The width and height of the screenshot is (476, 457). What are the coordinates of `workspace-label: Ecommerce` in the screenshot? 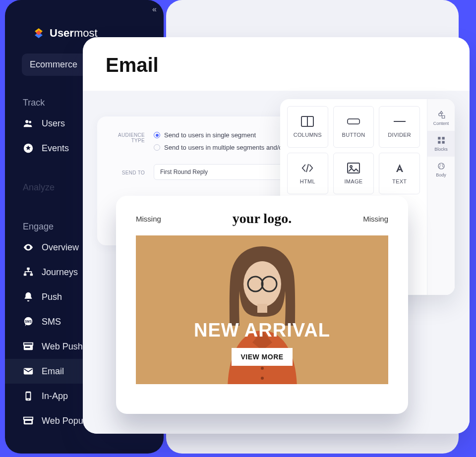 It's located at (54, 64).